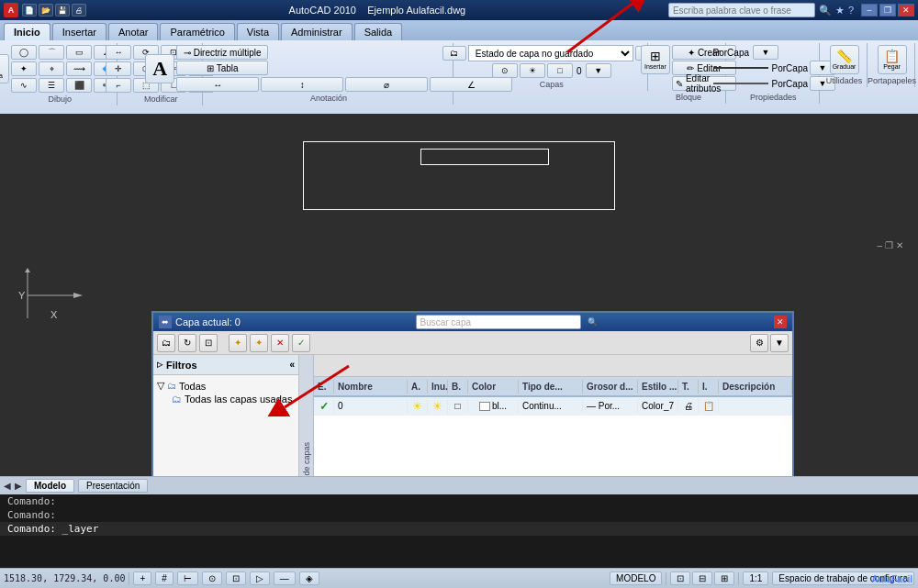 The width and height of the screenshot is (918, 588). I want to click on tool-btn-3: ▭, so click(79, 52).